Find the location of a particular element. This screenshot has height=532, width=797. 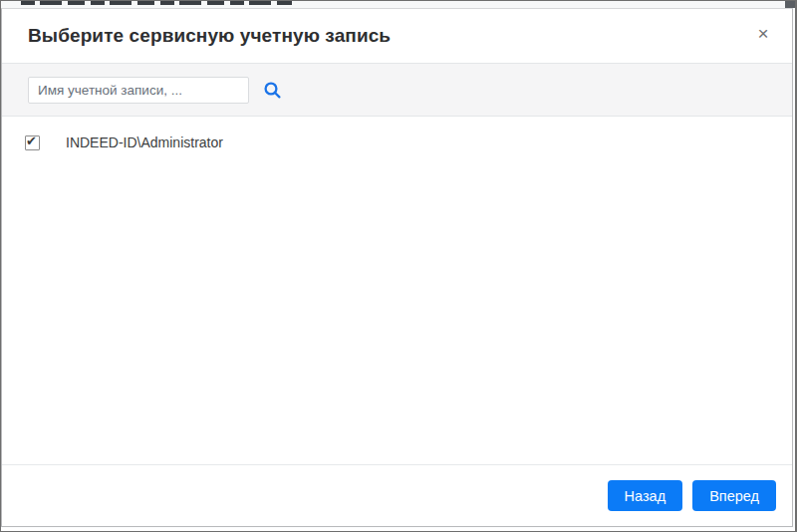

page-behind-corner is located at coordinates (790, 4).